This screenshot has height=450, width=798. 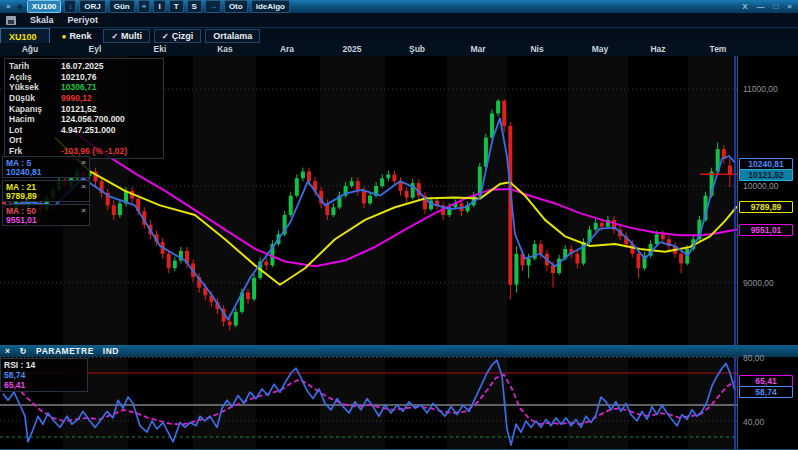 What do you see at coordinates (352, 49) in the screenshot?
I see `month-label: 2025` at bounding box center [352, 49].